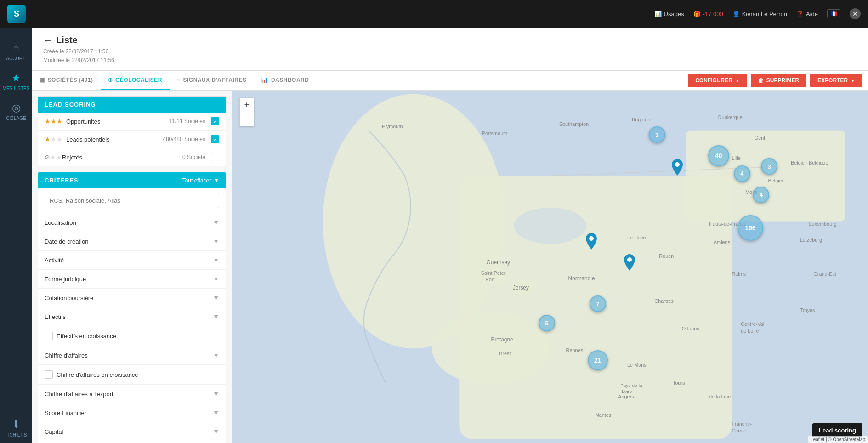 The image size is (868, 443). Describe the element at coordinates (216, 355) in the screenshot. I see `criteria-arrow-chiffre-affaires: ▼` at that location.